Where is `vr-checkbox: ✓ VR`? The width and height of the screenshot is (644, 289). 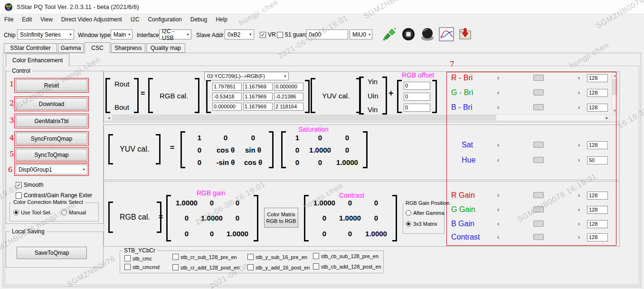
vr-checkbox: ✓ VR is located at coordinates (268, 35).